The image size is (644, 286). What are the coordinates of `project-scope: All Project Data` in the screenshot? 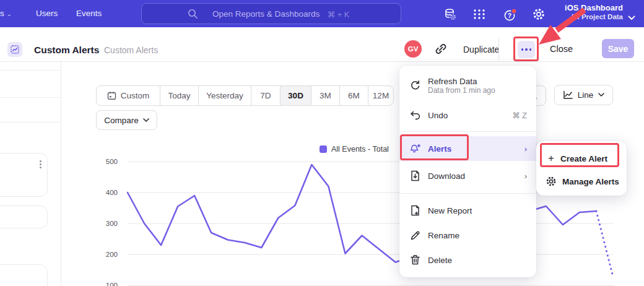 It's located at (592, 17).